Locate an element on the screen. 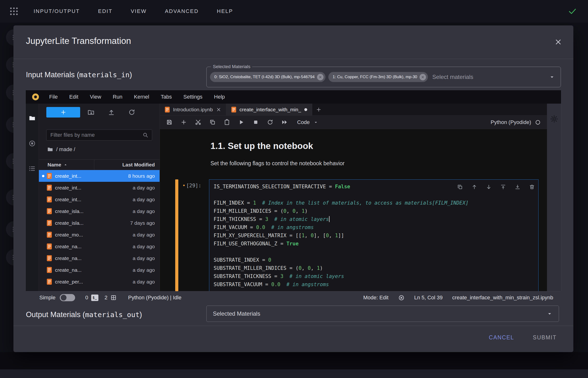  insert-cell-icon is located at coordinates (184, 122).